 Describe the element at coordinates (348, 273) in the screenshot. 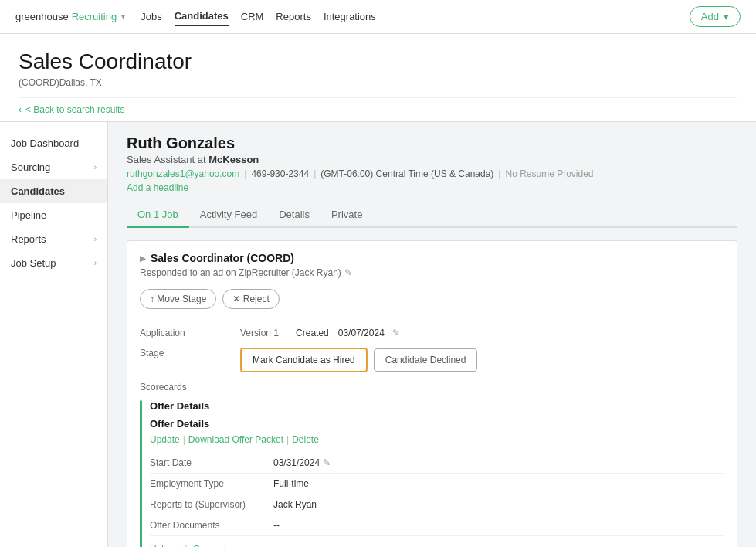

I see `edit-source-icon: ✎` at that location.